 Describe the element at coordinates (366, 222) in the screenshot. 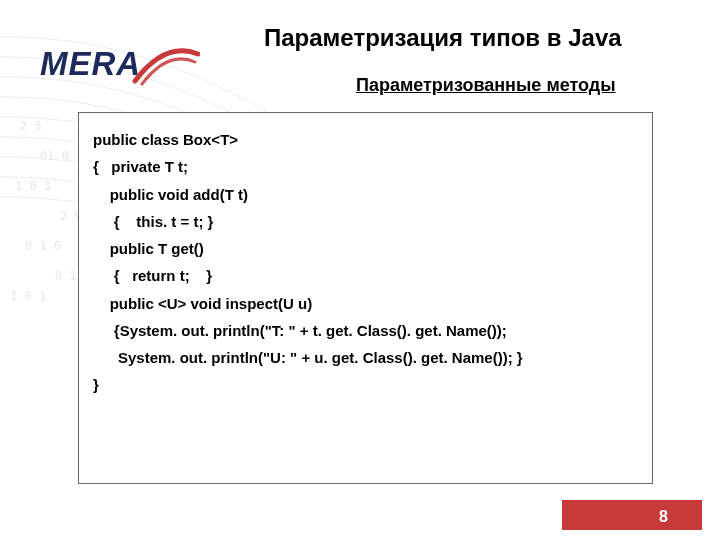

I see `code-line: { this. t = t; }` at that location.